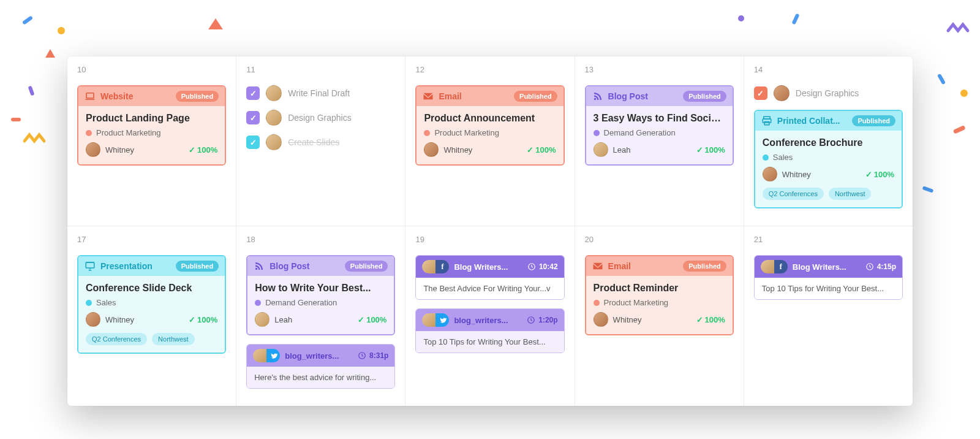 The width and height of the screenshot is (980, 439). What do you see at coordinates (152, 125) in the screenshot?
I see `card-product-landing: Website Published Product Landing Page P…` at bounding box center [152, 125].